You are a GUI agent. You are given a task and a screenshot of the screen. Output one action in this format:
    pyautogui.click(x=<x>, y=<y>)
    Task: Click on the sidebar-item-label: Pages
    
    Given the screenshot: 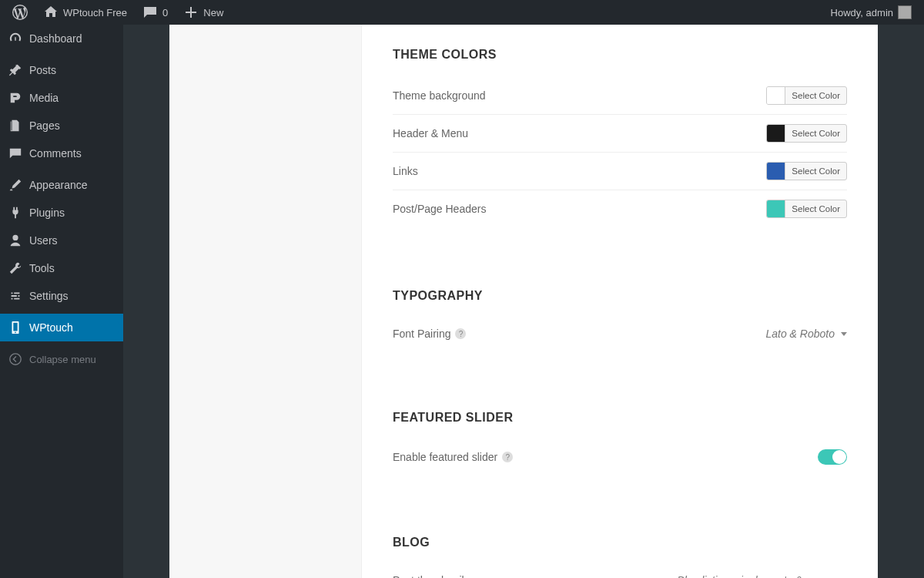 What is the action you would take?
    pyautogui.click(x=45, y=126)
    